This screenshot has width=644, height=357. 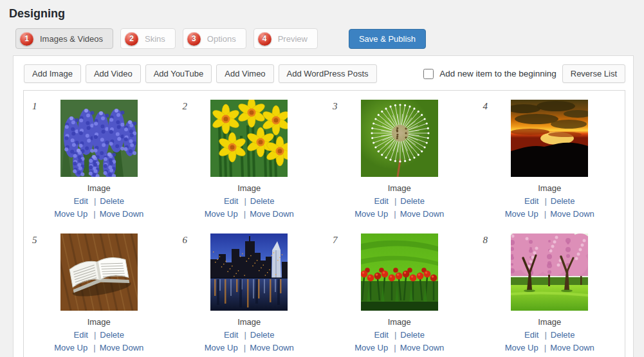 I want to click on add-wordpress-posts-button: Add WordPress Posts, so click(x=328, y=73).